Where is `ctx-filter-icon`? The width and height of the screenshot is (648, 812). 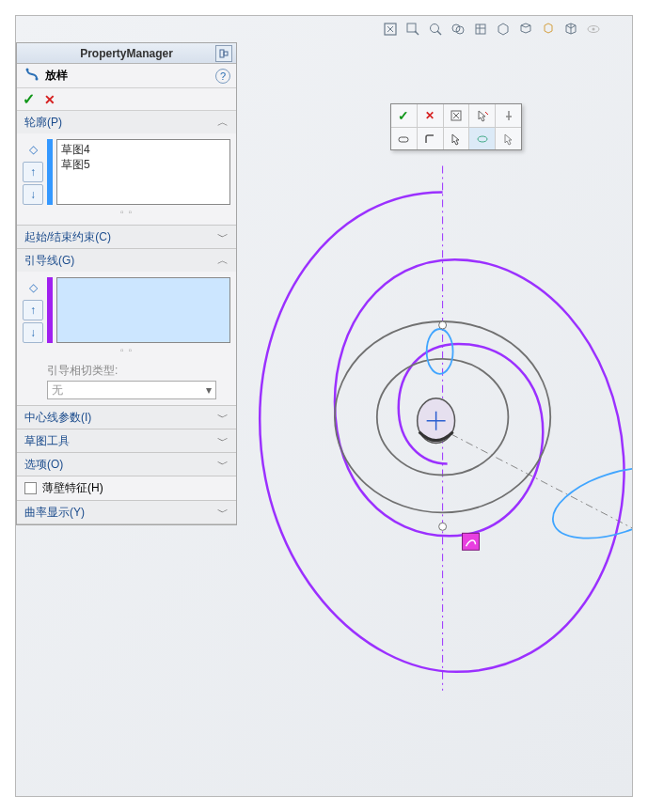
ctx-filter-icon is located at coordinates (482, 139).